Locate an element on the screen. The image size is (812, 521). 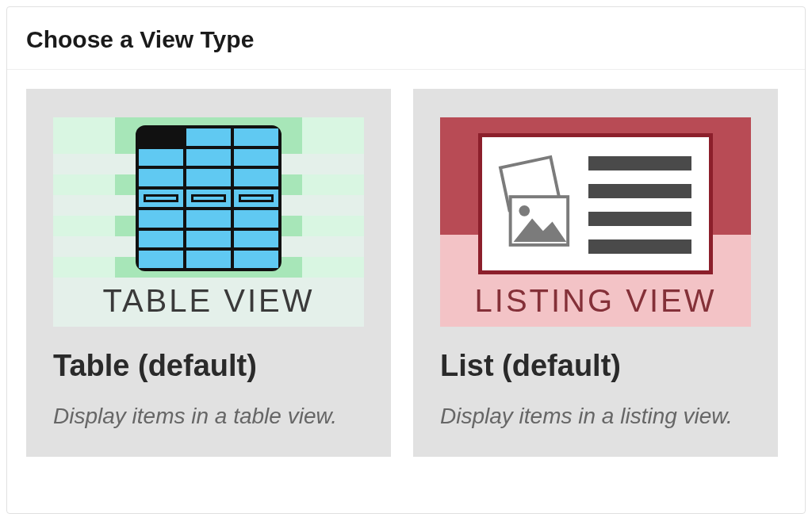
text-lines-icon is located at coordinates (640, 206).